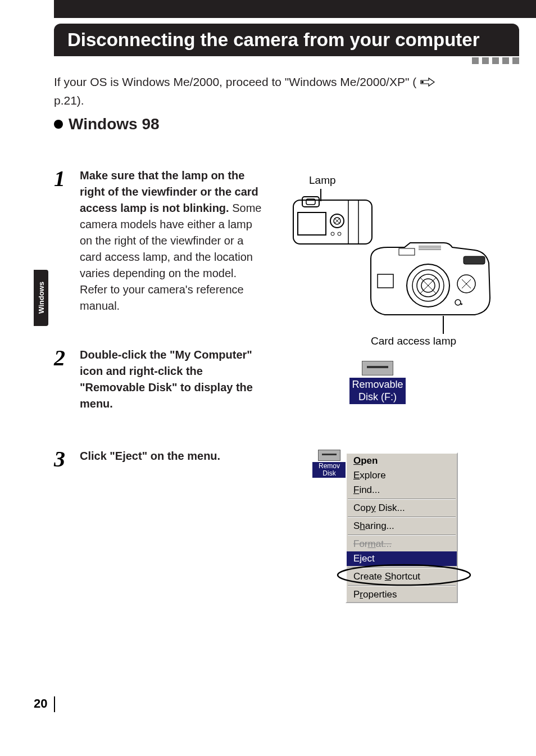  I want to click on card-pointer-line, so click(443, 325).